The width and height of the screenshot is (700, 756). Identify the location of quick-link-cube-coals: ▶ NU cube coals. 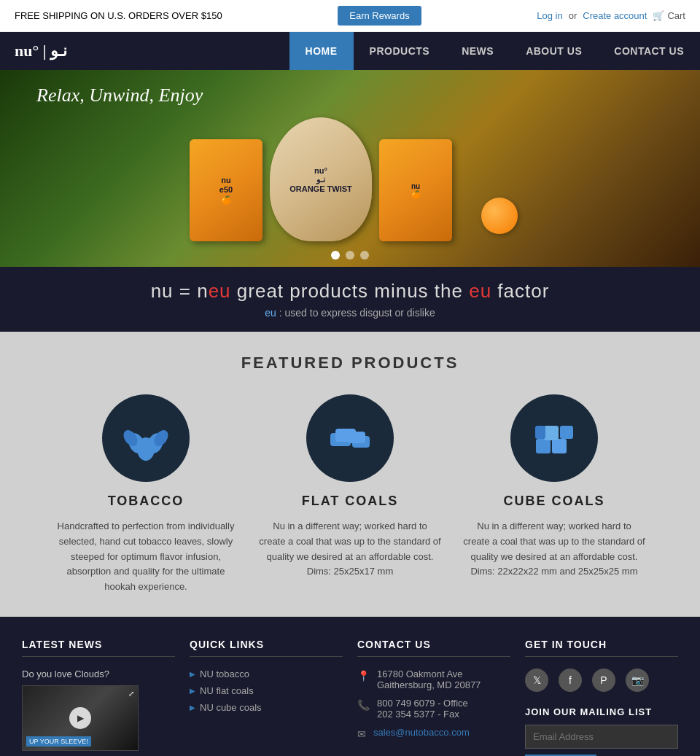
(266, 707).